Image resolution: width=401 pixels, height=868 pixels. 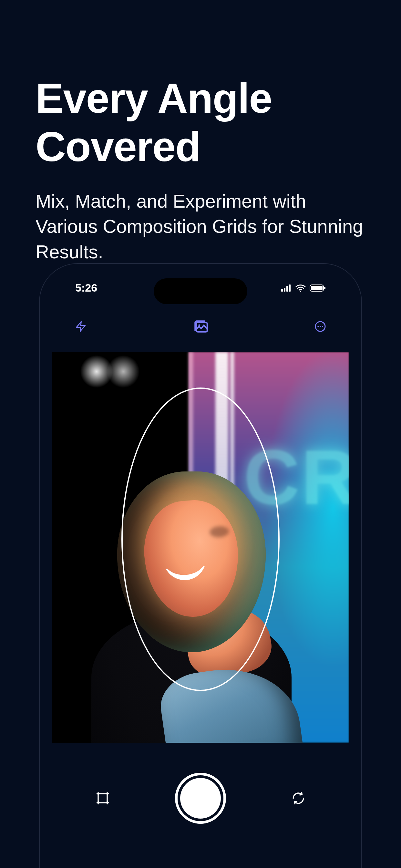 What do you see at coordinates (201, 798) in the screenshot?
I see `shutter-button` at bounding box center [201, 798].